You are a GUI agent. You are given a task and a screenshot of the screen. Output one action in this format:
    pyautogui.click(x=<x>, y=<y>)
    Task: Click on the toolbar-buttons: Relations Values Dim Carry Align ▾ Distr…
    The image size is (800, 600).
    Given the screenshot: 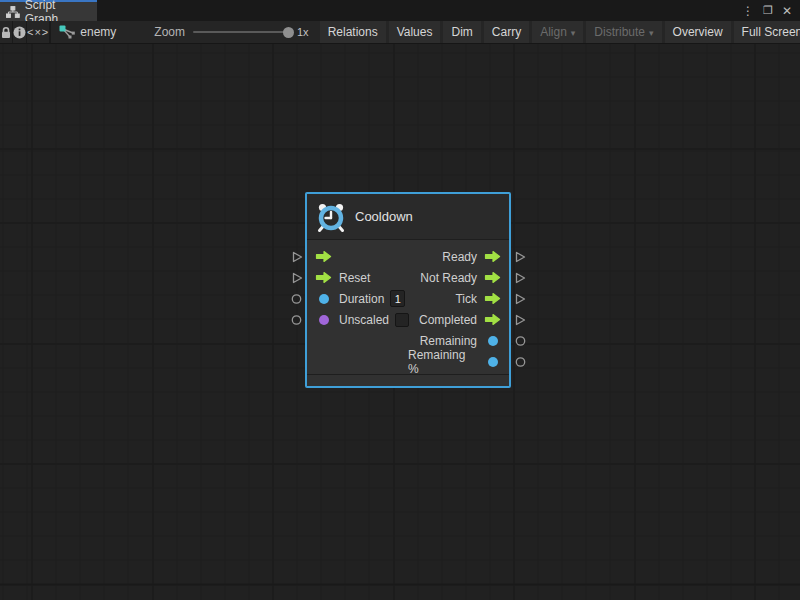 What is the action you would take?
    pyautogui.click(x=558, y=32)
    